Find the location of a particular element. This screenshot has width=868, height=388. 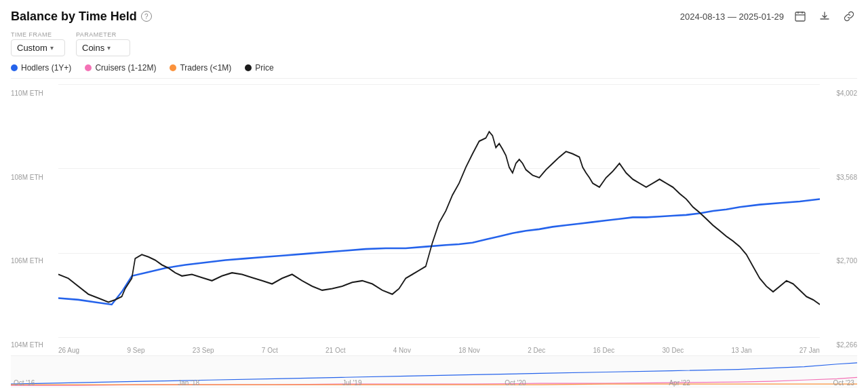

hodlers-dot is located at coordinates (14, 68).